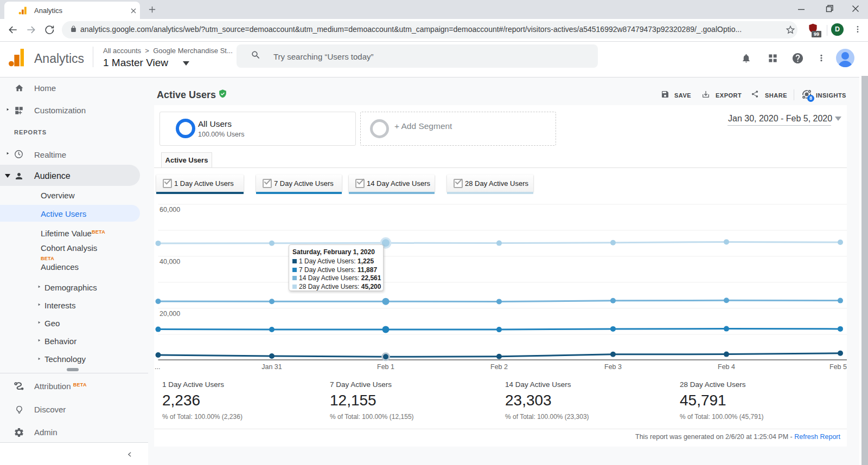 The height and width of the screenshot is (465, 868). Describe the element at coordinates (386, 367) in the screenshot. I see `svg-text: Feb 1` at that location.